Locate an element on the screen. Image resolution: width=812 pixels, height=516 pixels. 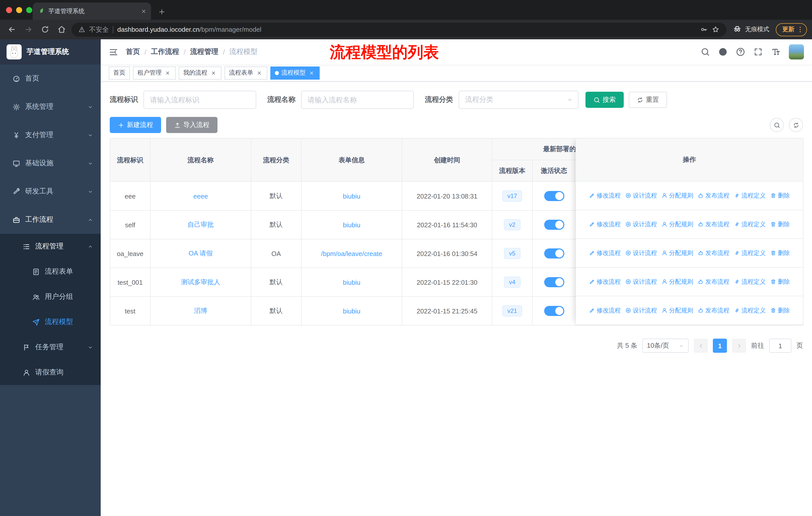
minimize-window-button is located at coordinates (19, 10).